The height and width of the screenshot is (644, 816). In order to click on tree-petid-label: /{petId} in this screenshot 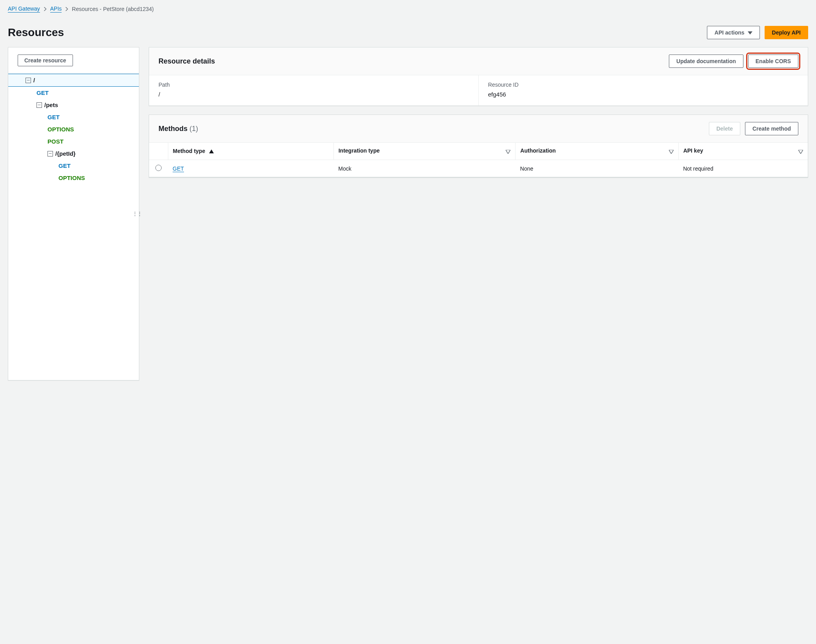, I will do `click(66, 154)`.